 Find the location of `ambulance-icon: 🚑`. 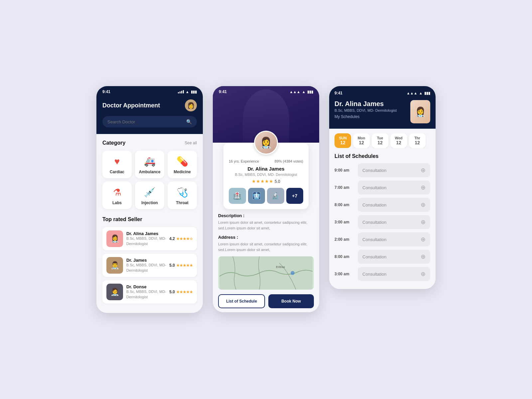

ambulance-icon: 🚑 is located at coordinates (150, 162).